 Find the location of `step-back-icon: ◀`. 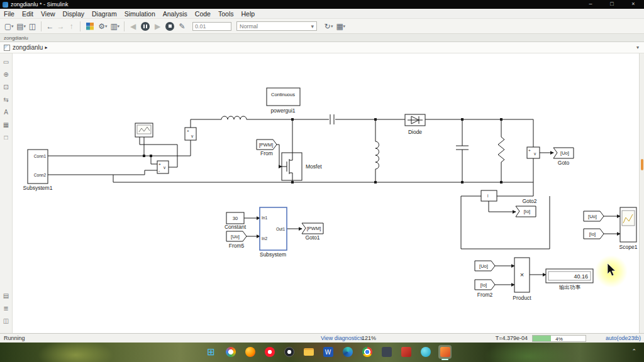

step-back-icon: ◀ is located at coordinates (133, 26).